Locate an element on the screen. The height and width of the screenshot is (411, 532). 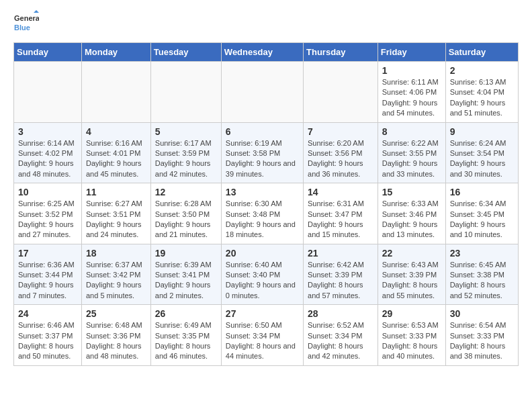
day-number: 27 is located at coordinates (262, 314).